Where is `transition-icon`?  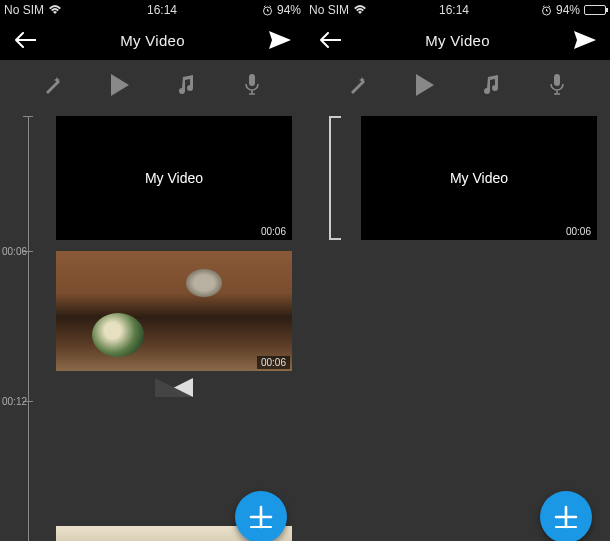
transition-icon is located at coordinates (174, 388).